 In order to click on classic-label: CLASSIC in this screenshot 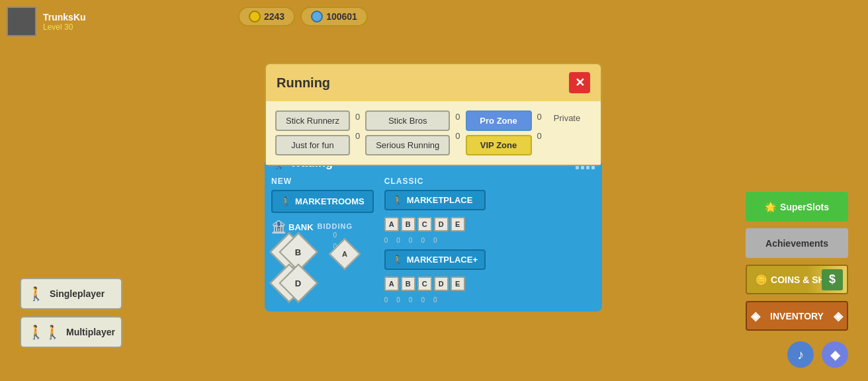, I will do `click(435, 181)`.